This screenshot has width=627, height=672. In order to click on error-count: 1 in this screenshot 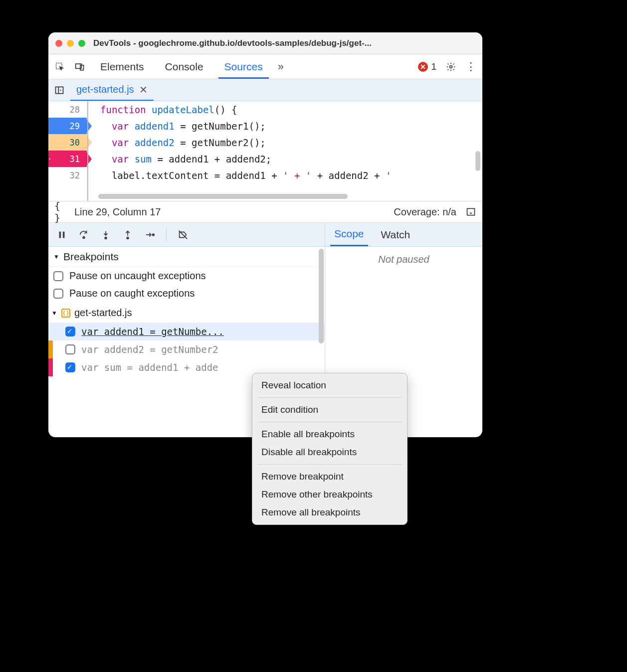, I will do `click(434, 67)`.